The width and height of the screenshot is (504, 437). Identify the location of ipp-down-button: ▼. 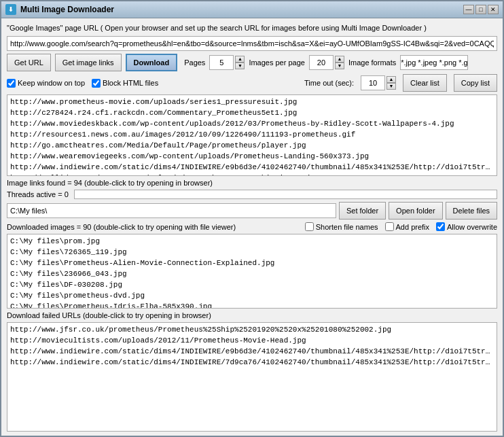
(340, 66).